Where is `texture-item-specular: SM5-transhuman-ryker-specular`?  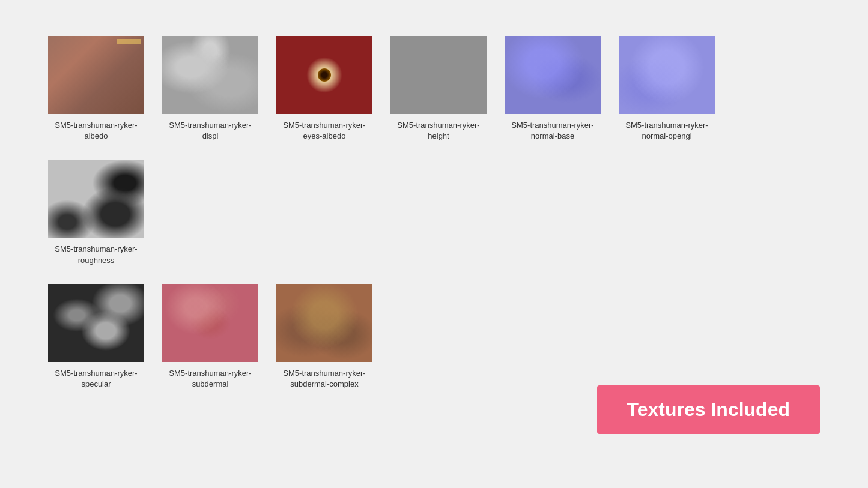 texture-item-specular: SM5-transhuman-ryker-specular is located at coordinates (96, 337).